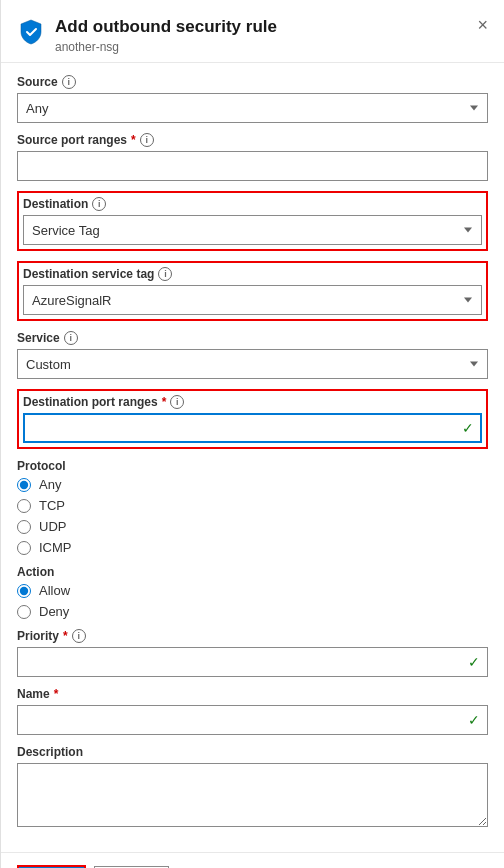 This screenshot has height=868, width=504. Describe the element at coordinates (79, 636) in the screenshot. I see `priority-info-icon: i` at that location.